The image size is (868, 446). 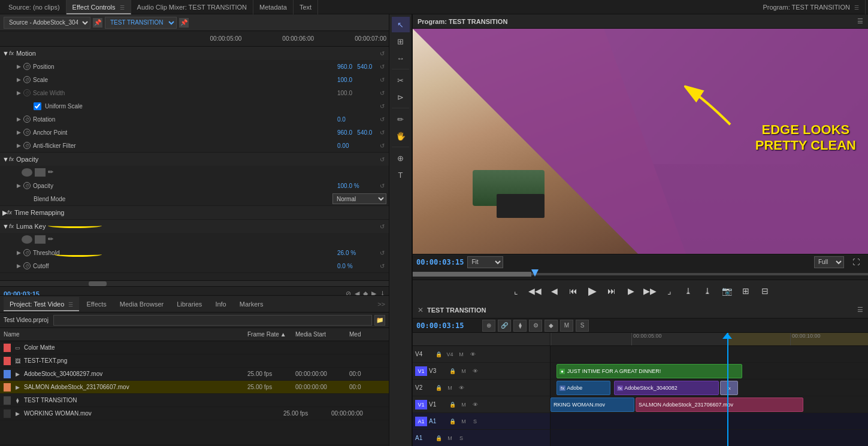 I want to click on opacity-square-icon, so click(x=40, y=172).